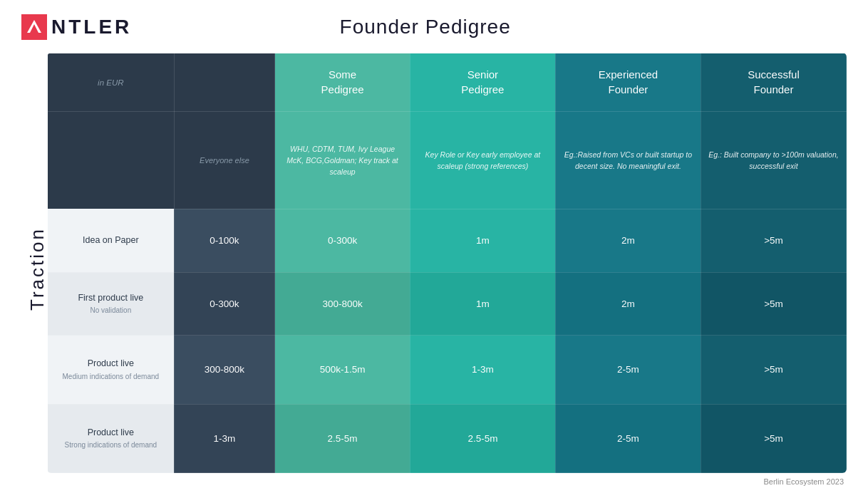 The height and width of the screenshot is (493, 868). What do you see at coordinates (111, 438) in the screenshot?
I see `row-label-product-strong: Product live Strong indications of deman…` at bounding box center [111, 438].